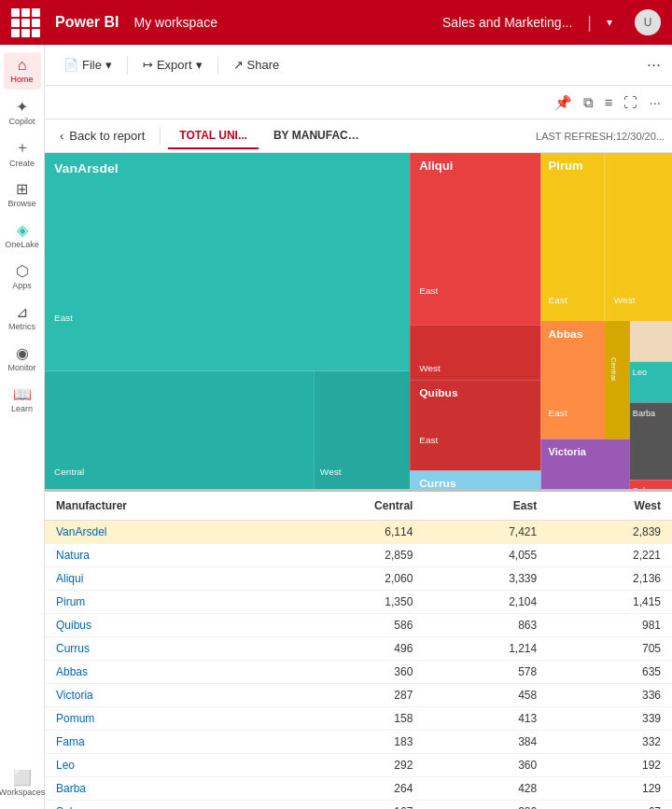 The image size is (672, 809). What do you see at coordinates (349, 506) in the screenshot?
I see `col-header-central: Central` at bounding box center [349, 506].